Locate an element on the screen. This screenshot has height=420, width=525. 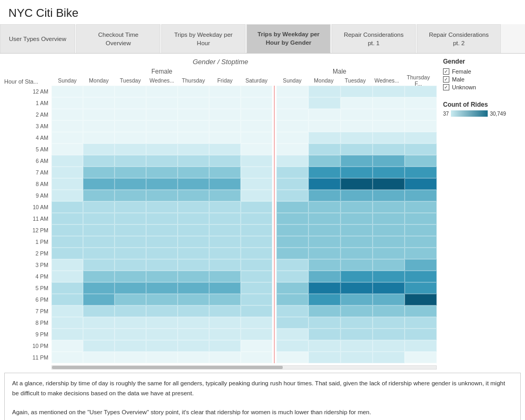
tab-repair-pt2: Repair Considerations pt. 2 is located at coordinates (459, 39).